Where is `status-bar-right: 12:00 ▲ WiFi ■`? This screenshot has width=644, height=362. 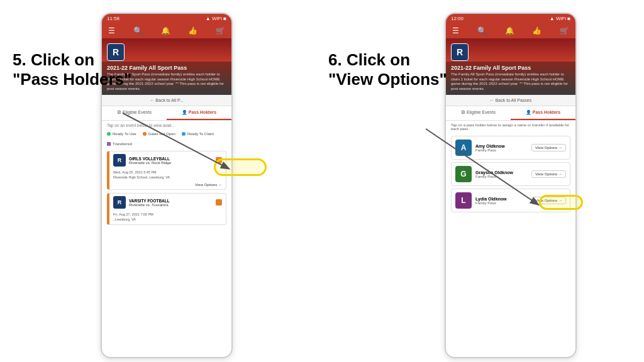 status-bar-right: 12:00 ▲ WiFi ■ is located at coordinates (511, 19).